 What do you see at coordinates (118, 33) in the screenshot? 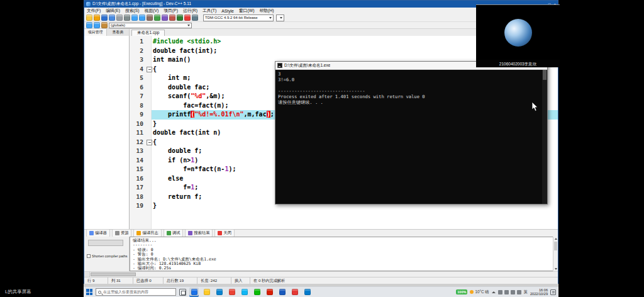
I see `panel-tab-classes: 查看类` at bounding box center [118, 33].